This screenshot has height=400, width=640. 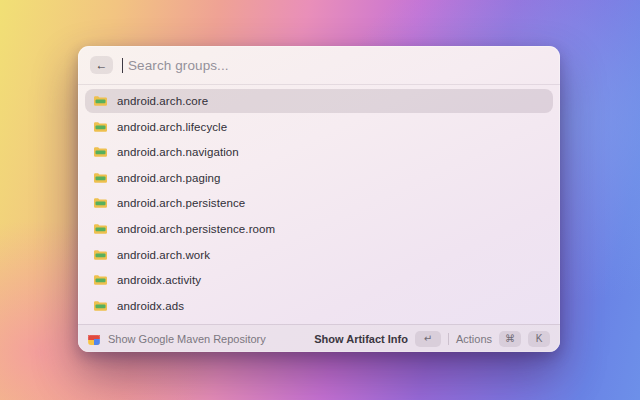 I want to click on text-cursor, so click(x=122, y=66).